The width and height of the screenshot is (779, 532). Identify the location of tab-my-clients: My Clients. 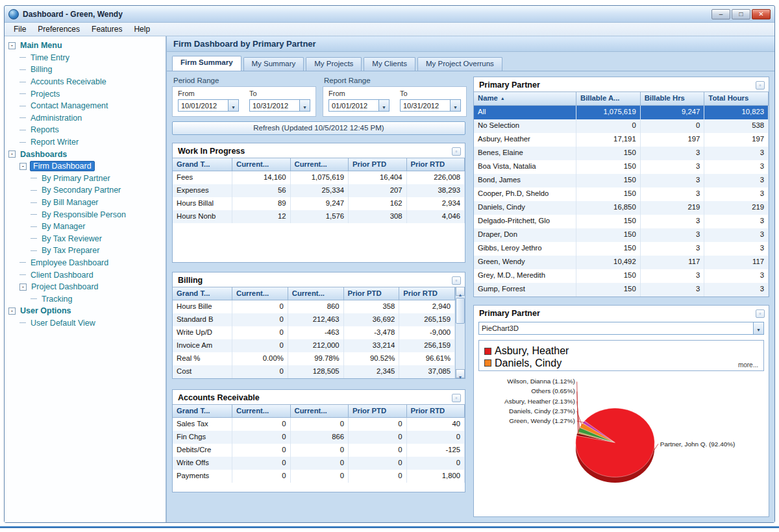
(390, 64).